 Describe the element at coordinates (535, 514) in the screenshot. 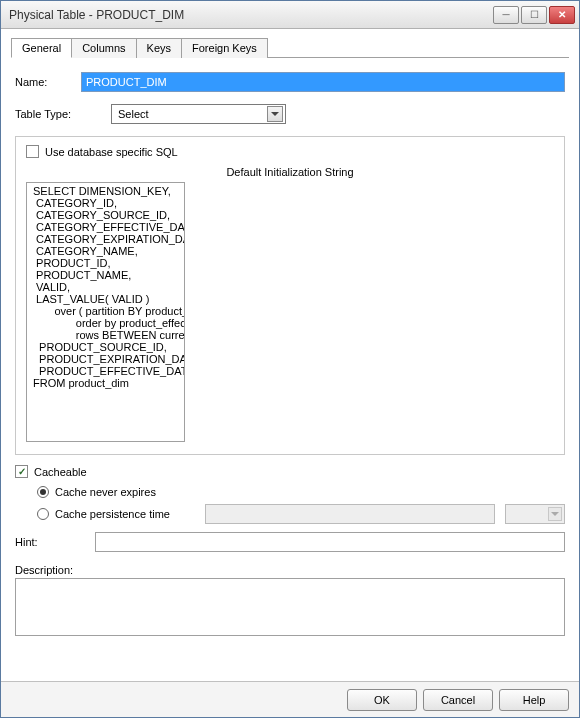

I see `cache-persist-unit-select` at that location.